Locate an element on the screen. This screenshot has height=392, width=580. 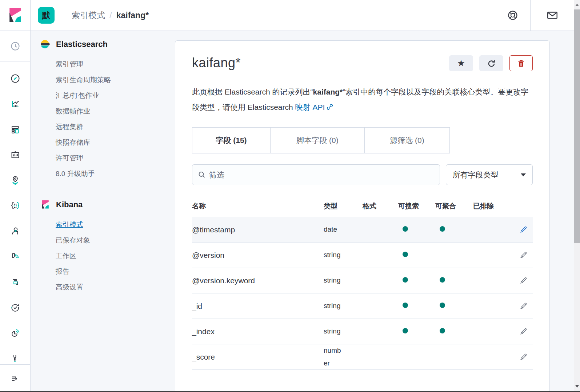
field-row-@version: @versionstring is located at coordinates (362, 255).